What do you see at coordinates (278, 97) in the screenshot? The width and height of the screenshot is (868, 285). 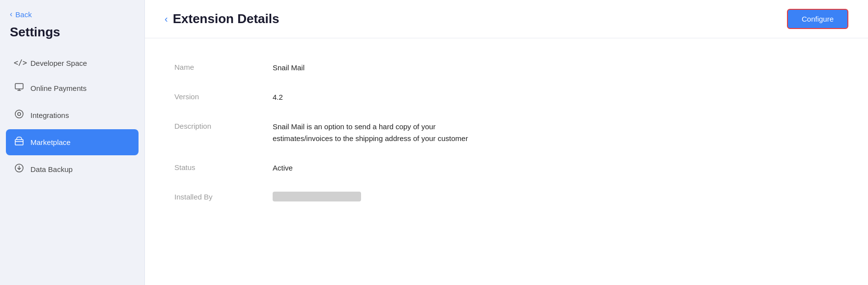 I see `value-version: 4.2` at bounding box center [278, 97].